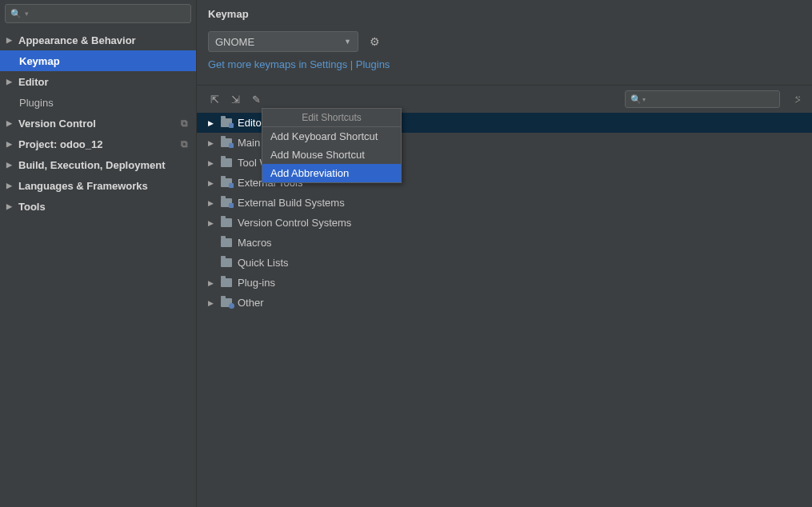  Describe the element at coordinates (235, 42) in the screenshot. I see `dropdown-value: GNOME` at that location.